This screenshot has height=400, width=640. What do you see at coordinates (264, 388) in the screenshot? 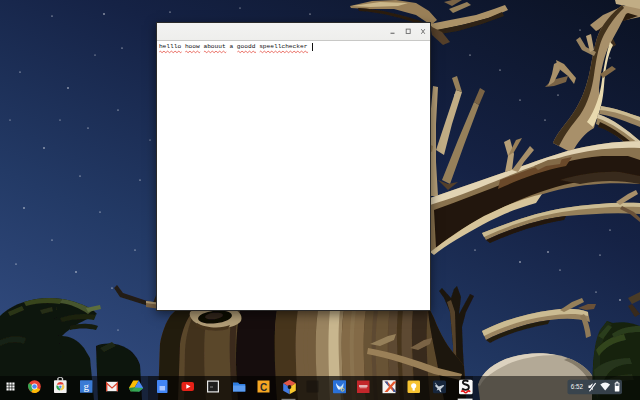
I see `svg-text: C` at bounding box center [264, 388].